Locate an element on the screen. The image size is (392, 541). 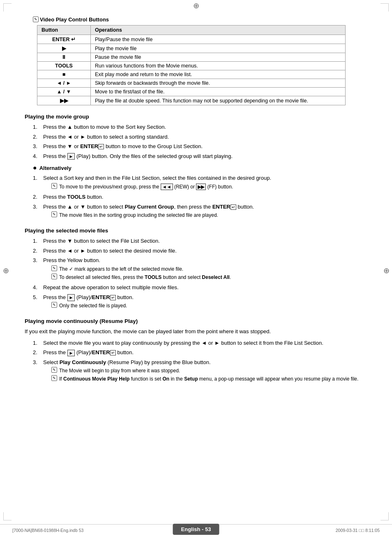
section-selected-movie: Playing the selected movie files 1. Pres… is located at coordinates (196, 269).